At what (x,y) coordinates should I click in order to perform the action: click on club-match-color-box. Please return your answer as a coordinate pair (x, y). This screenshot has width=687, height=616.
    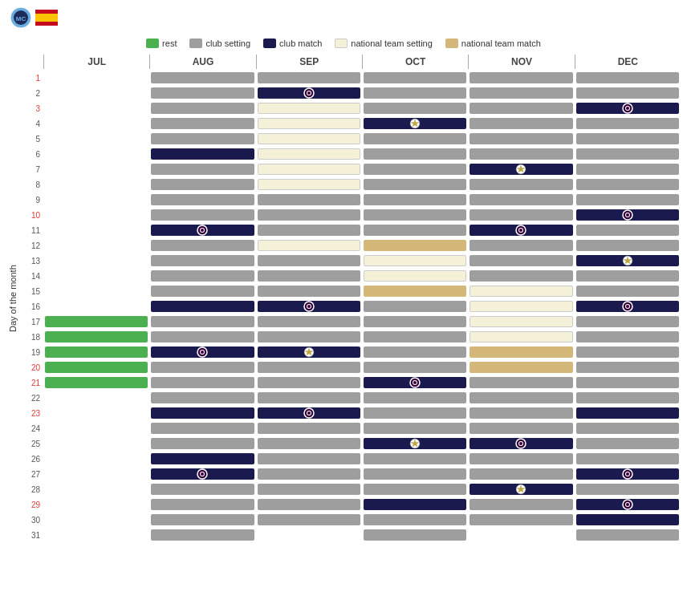
    Looking at the image, I should click on (270, 43).